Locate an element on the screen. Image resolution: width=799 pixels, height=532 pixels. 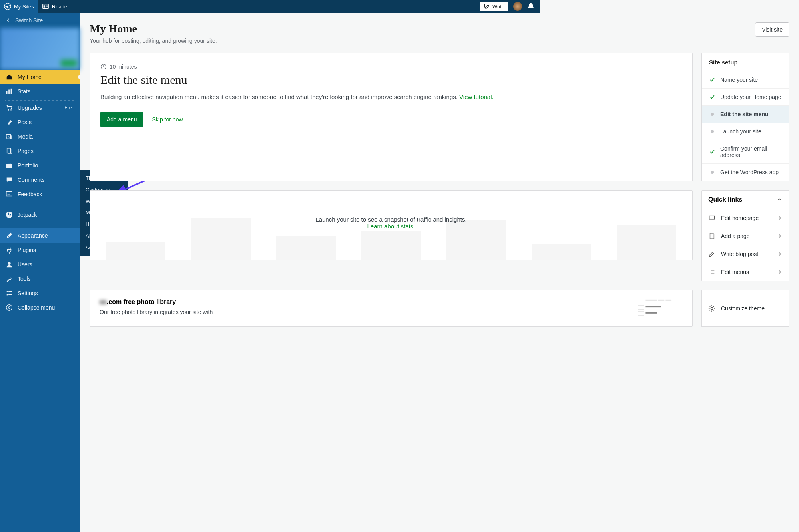
sidebar-item-label: Tools is located at coordinates (24, 279).